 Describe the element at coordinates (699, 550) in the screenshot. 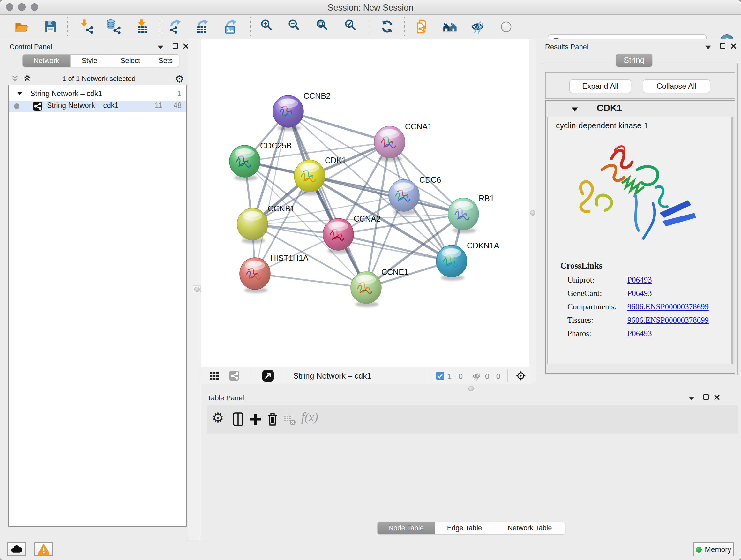

I see `memory-ok-dot` at that location.